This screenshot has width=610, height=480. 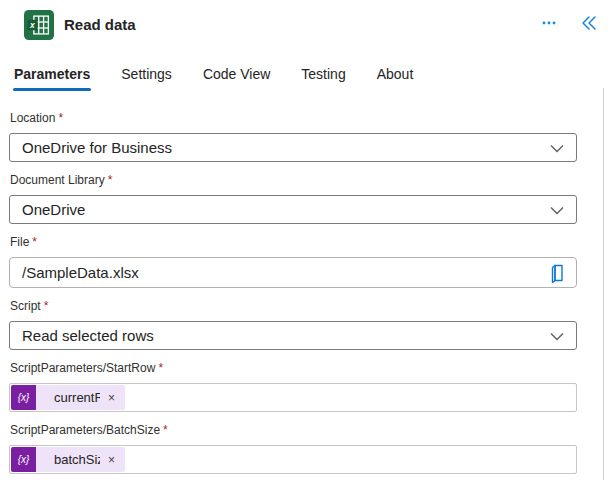 What do you see at coordinates (97, 148) in the screenshot?
I see `location-value: OneDrive for Business` at bounding box center [97, 148].